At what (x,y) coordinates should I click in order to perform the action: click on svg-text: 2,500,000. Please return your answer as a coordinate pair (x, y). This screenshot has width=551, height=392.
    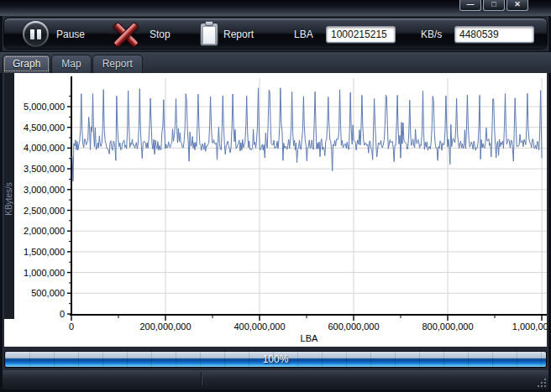
    Looking at the image, I should click on (44, 211).